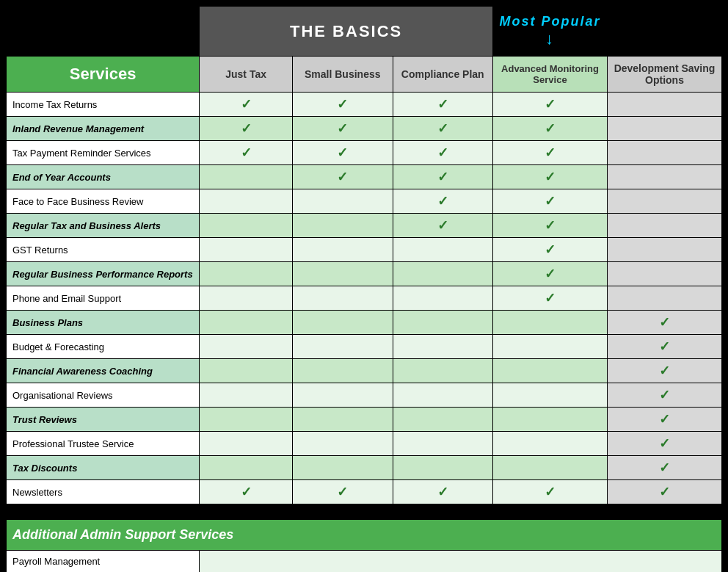  Describe the element at coordinates (103, 250) in the screenshot. I see `row-label: GST Returns` at that location.